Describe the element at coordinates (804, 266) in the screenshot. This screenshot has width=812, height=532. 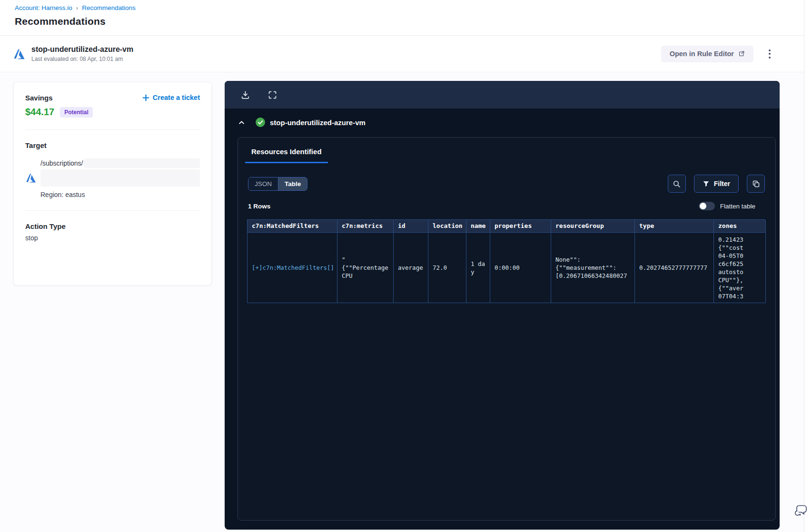
I see `page-right-divider` at that location.